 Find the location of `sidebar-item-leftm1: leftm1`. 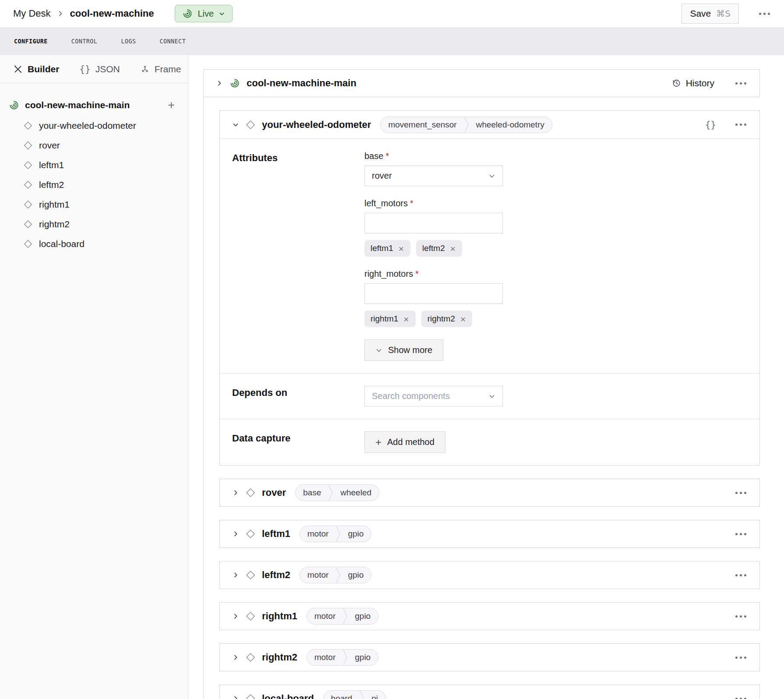

sidebar-item-leftm1: leftm1 is located at coordinates (94, 165).